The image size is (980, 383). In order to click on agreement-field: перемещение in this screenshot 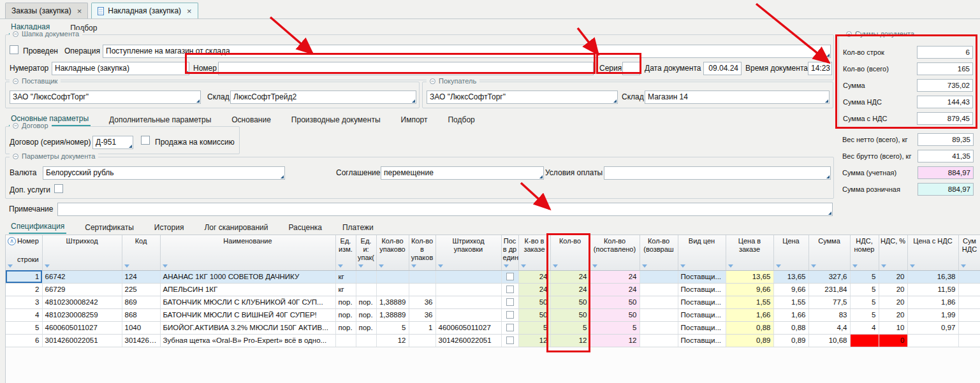, I will do `click(462, 173)`.